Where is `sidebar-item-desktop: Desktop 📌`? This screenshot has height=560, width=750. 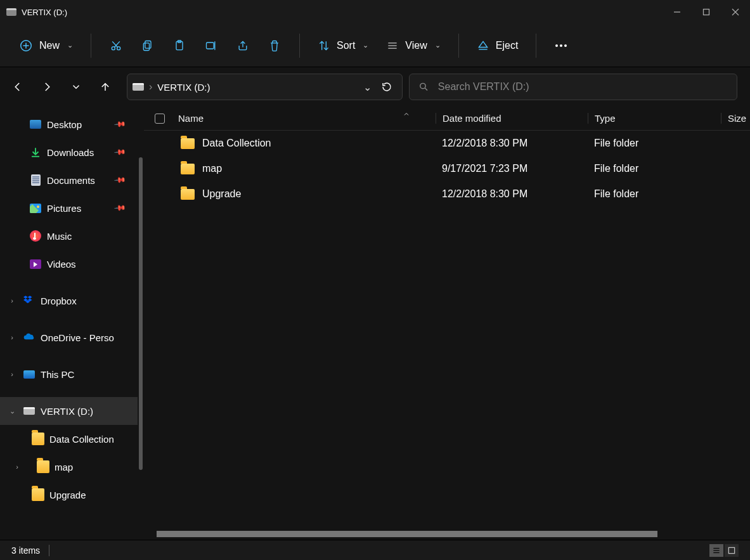
sidebar-item-desktop: Desktop 📌 is located at coordinates (68, 124).